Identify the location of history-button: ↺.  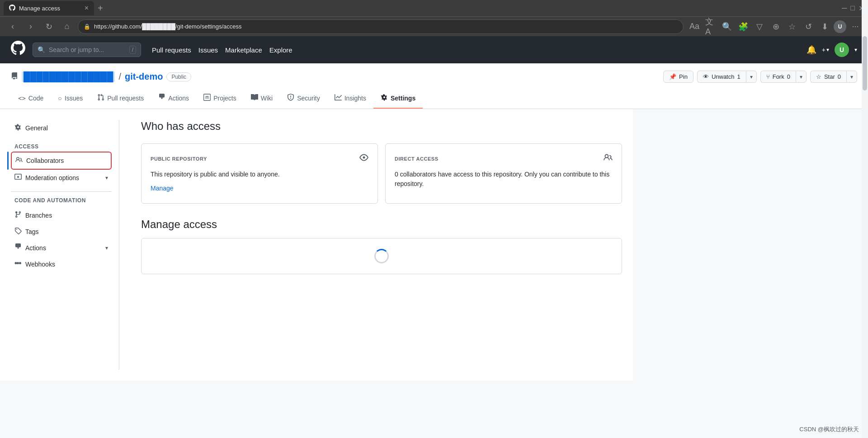
(808, 27).